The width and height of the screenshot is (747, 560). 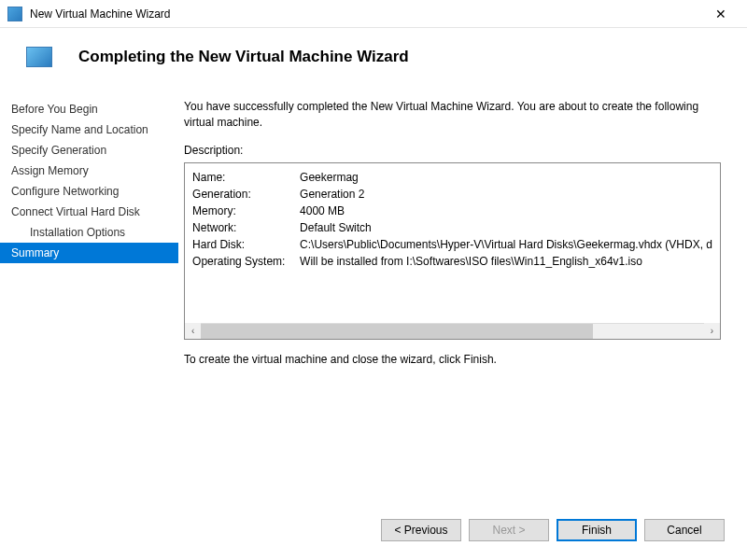 I want to click on summary-key: Operating System:, so click(x=247, y=261).